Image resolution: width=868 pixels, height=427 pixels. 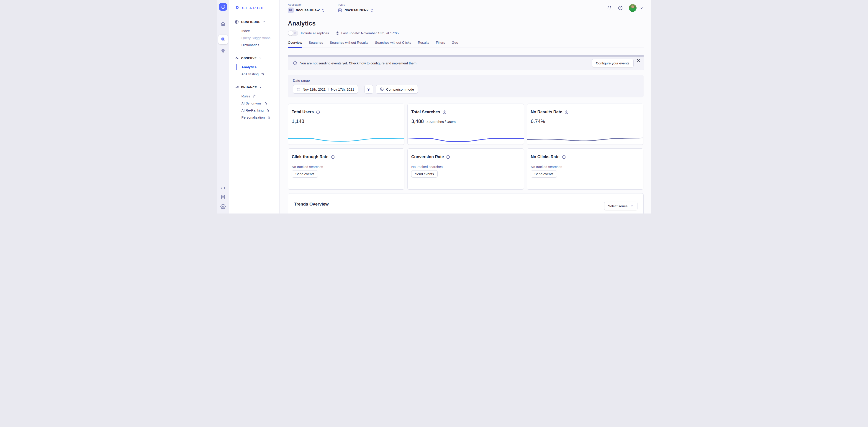 I want to click on sidebar-item-label: Analytics, so click(x=249, y=67).